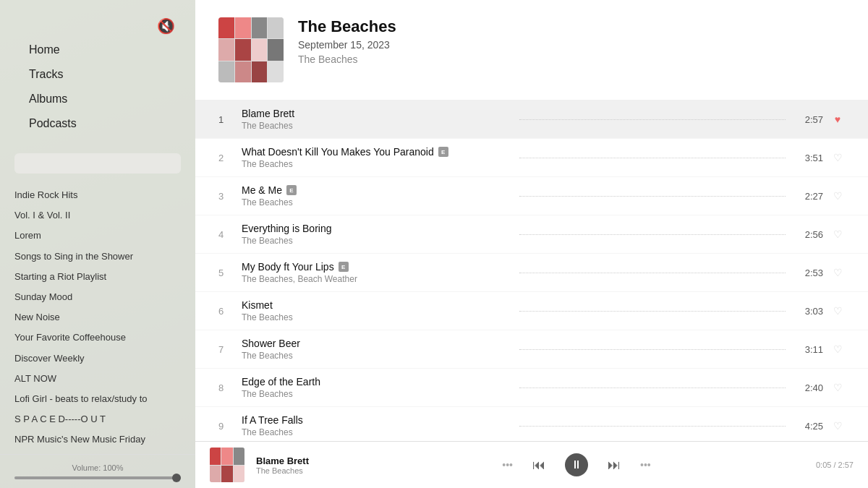 The width and height of the screenshot is (868, 488). Describe the element at coordinates (375, 305) in the screenshot. I see `track-title: Kismet` at that location.